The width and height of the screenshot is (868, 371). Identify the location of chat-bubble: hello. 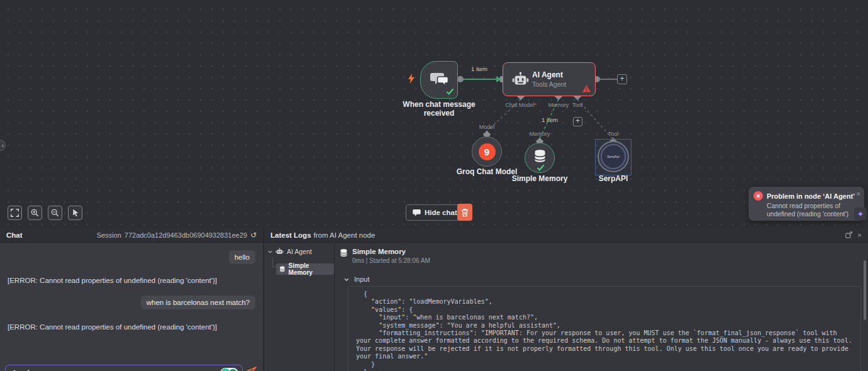
(242, 257).